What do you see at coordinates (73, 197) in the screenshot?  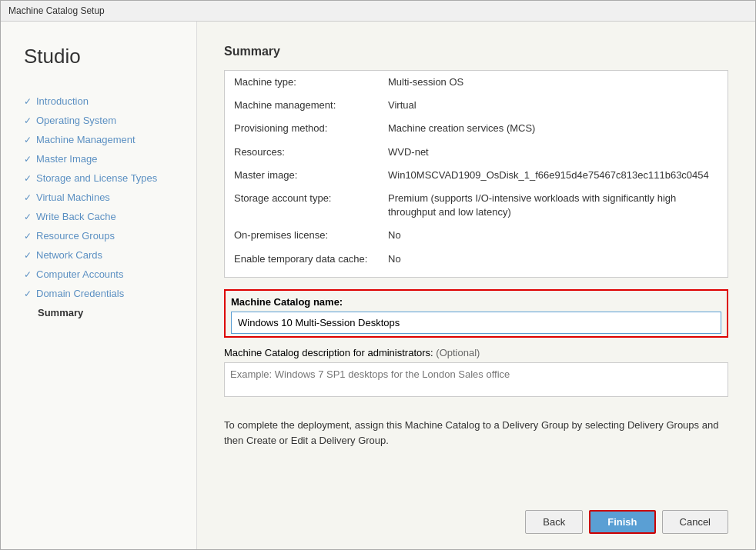 I see `sidebar-item-label: Virtual Machines` at bounding box center [73, 197].